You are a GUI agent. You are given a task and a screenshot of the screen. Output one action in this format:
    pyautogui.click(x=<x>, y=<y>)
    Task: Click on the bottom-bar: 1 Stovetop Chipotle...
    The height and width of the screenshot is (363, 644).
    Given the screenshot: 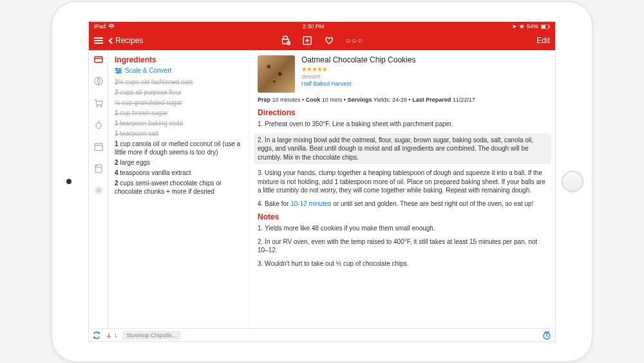 What is the action you would take?
    pyautogui.click(x=322, y=335)
    